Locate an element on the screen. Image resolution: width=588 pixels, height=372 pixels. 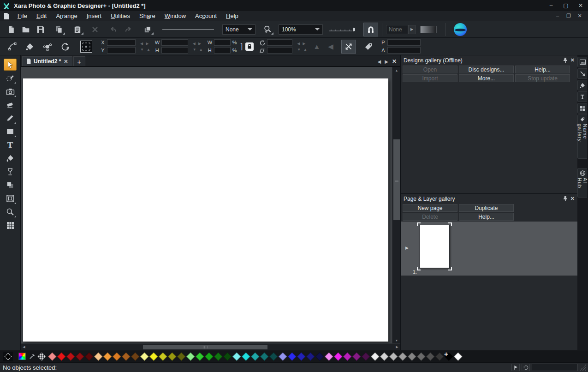
new-page-button: New page is located at coordinates (430, 208).